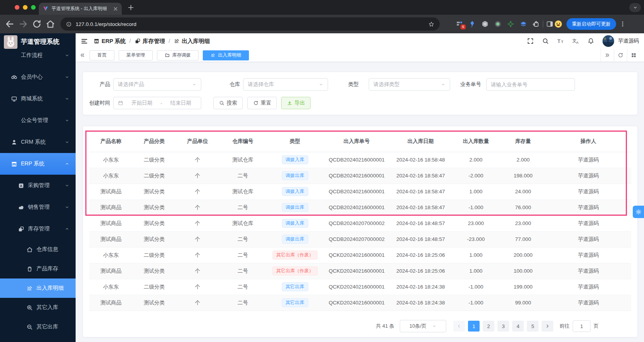 The height and width of the screenshot is (342, 644). I want to click on column-header: 产品单位, so click(198, 141).